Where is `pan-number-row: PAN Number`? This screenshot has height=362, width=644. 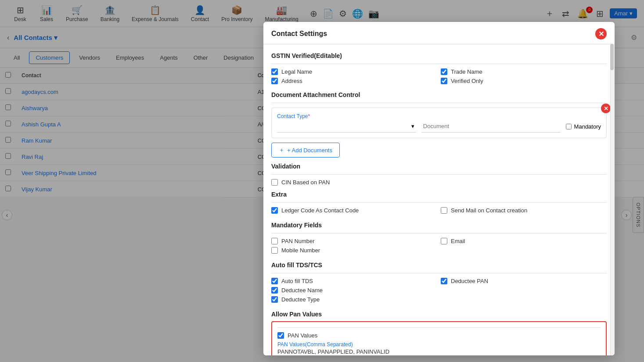
pan-number-row: PAN Number is located at coordinates (354, 241).